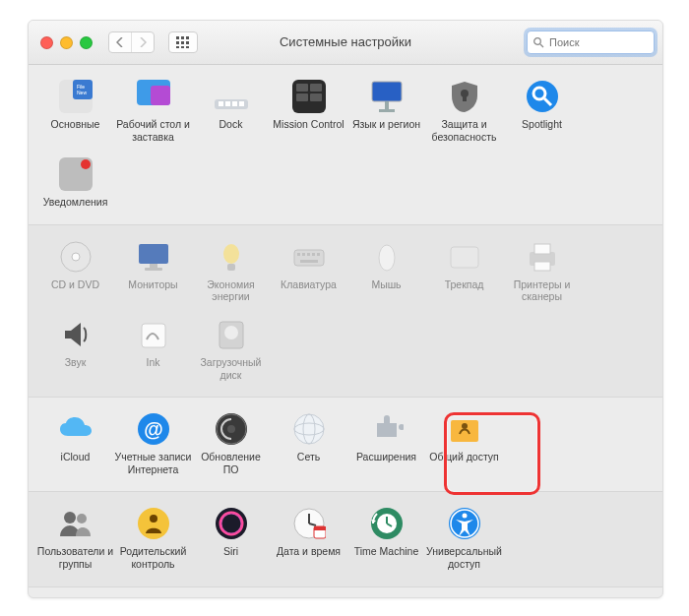 The height and width of the screenshot is (616, 689). What do you see at coordinates (76, 257) in the screenshot?
I see `cd-dvd-icon` at bounding box center [76, 257].